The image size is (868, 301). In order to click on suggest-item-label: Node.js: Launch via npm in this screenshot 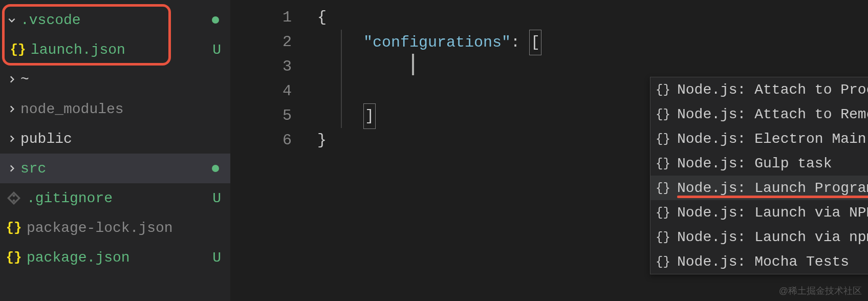, I will do `click(773, 238)`.